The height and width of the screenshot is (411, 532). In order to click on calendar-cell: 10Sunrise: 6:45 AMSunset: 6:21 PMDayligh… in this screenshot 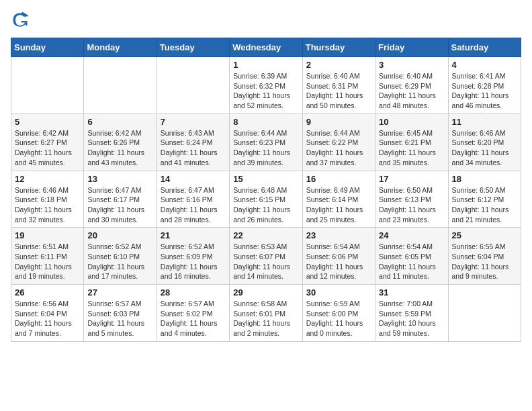, I will do `click(412, 142)`.